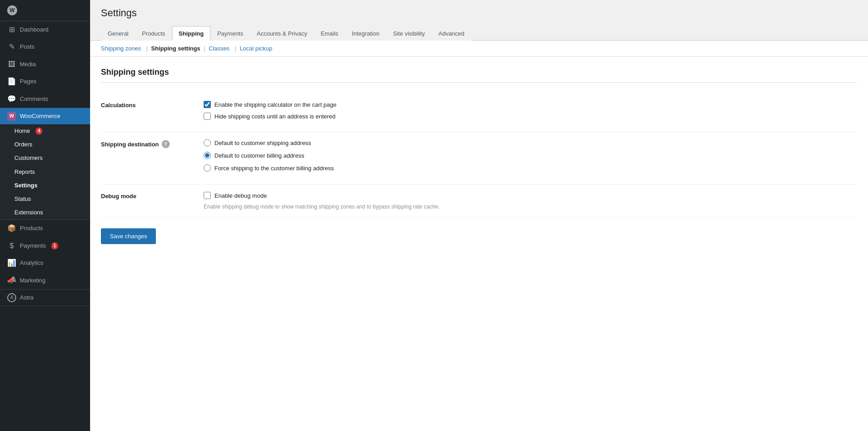 This screenshot has width=868, height=431. What do you see at coordinates (207, 195) in the screenshot?
I see `debug-mode-checkbox` at bounding box center [207, 195].